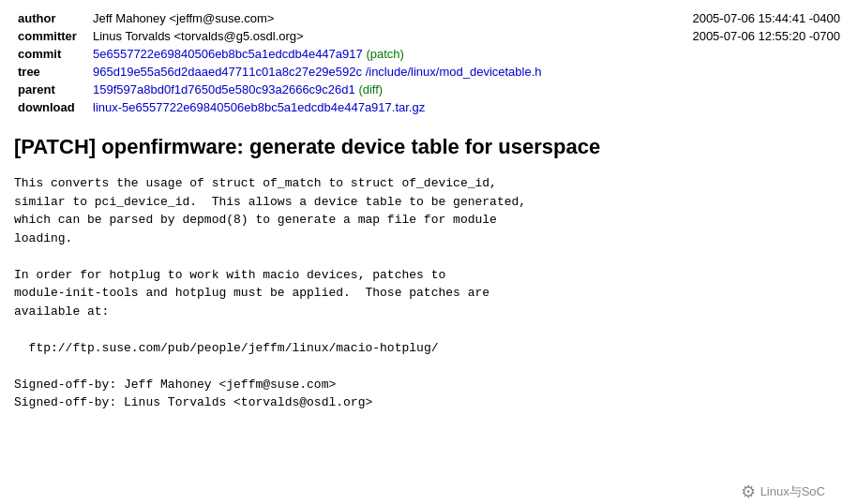 Image resolution: width=858 pixels, height=504 pixels. Describe the element at coordinates (52, 107) in the screenshot. I see `metadata-label: download` at that location.